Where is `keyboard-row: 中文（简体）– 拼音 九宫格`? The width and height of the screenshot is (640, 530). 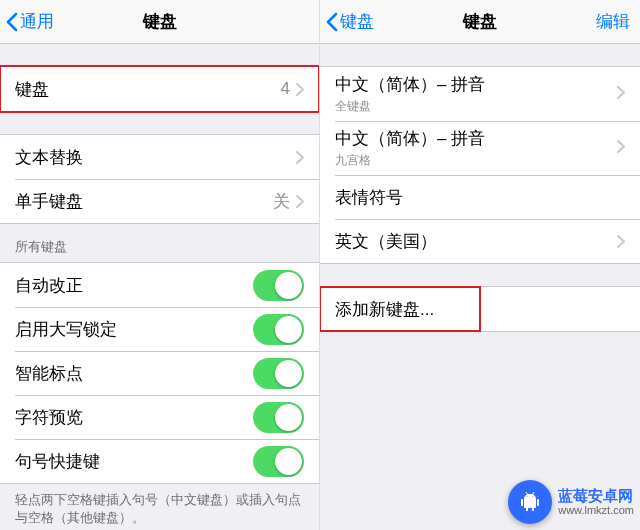 keyboard-row: 中文（简体）– 拼音 九宫格 is located at coordinates (480, 148).